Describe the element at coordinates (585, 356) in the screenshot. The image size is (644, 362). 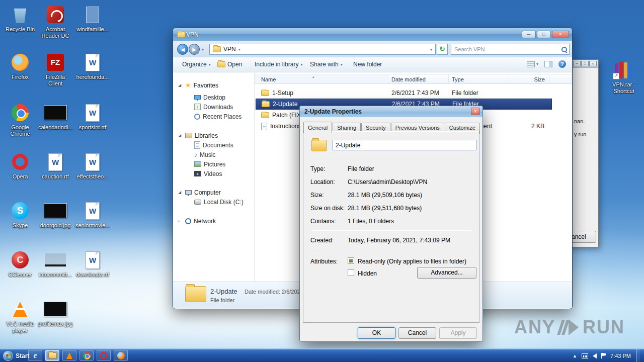
I see `network-tray-icon` at that location.